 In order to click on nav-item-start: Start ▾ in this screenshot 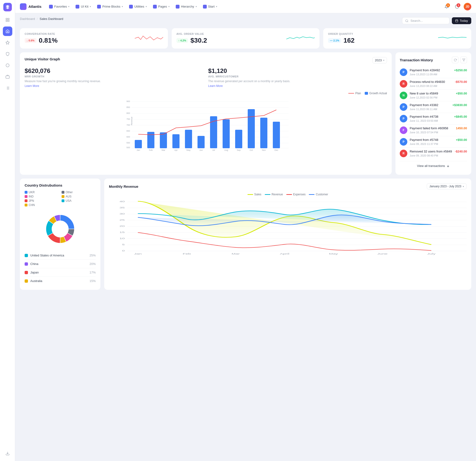, I will do `click(210, 7)`.